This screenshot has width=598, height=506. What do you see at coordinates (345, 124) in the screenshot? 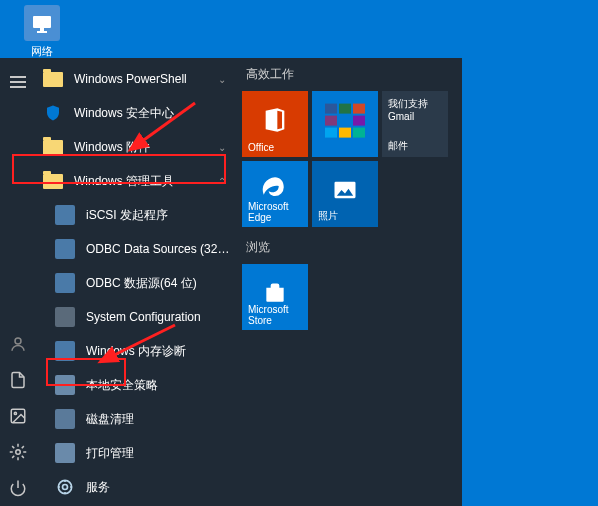
I see `tile-ms-apps` at bounding box center [345, 124].